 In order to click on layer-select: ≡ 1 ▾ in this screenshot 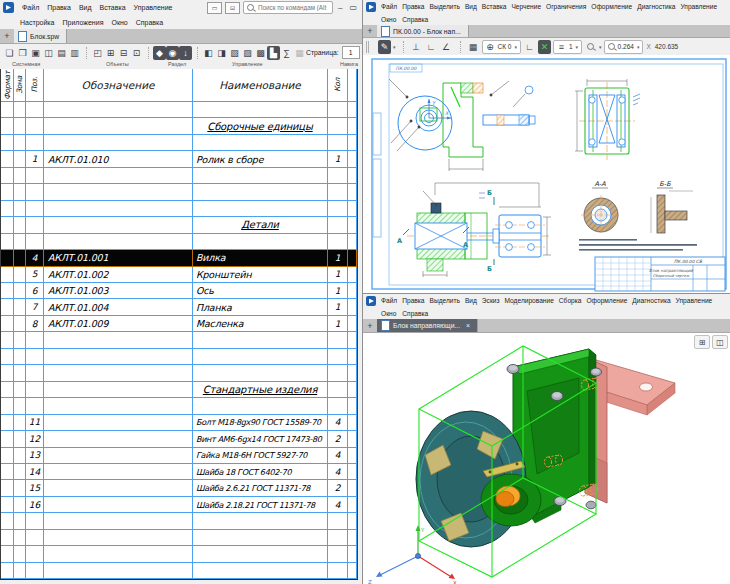, I will do `click(568, 47)`.